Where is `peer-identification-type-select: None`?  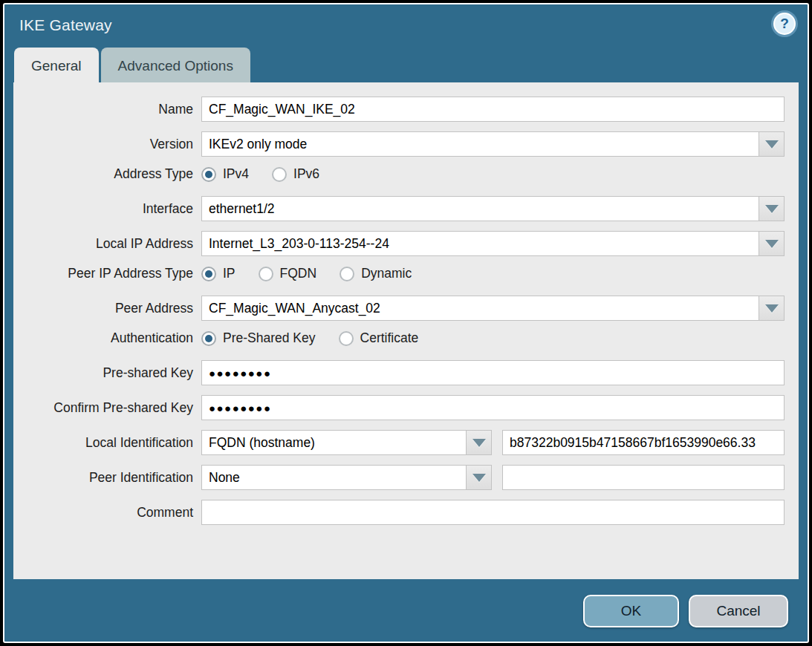 peer-identification-type-select: None is located at coordinates (334, 477).